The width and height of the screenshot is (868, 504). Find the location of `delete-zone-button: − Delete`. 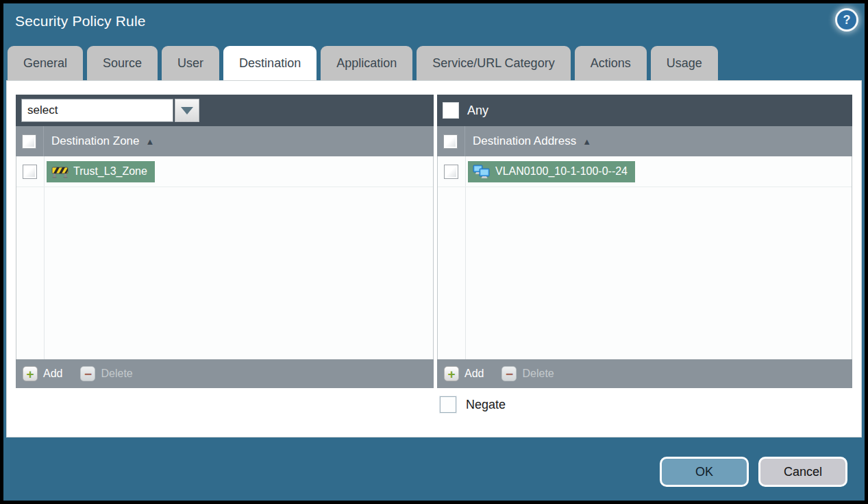

delete-zone-button: − Delete is located at coordinates (106, 374).